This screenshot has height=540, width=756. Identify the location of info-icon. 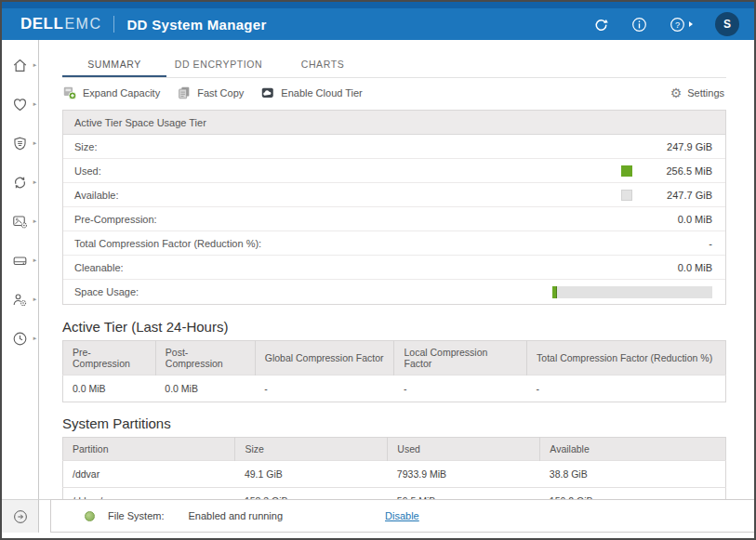
(640, 24).